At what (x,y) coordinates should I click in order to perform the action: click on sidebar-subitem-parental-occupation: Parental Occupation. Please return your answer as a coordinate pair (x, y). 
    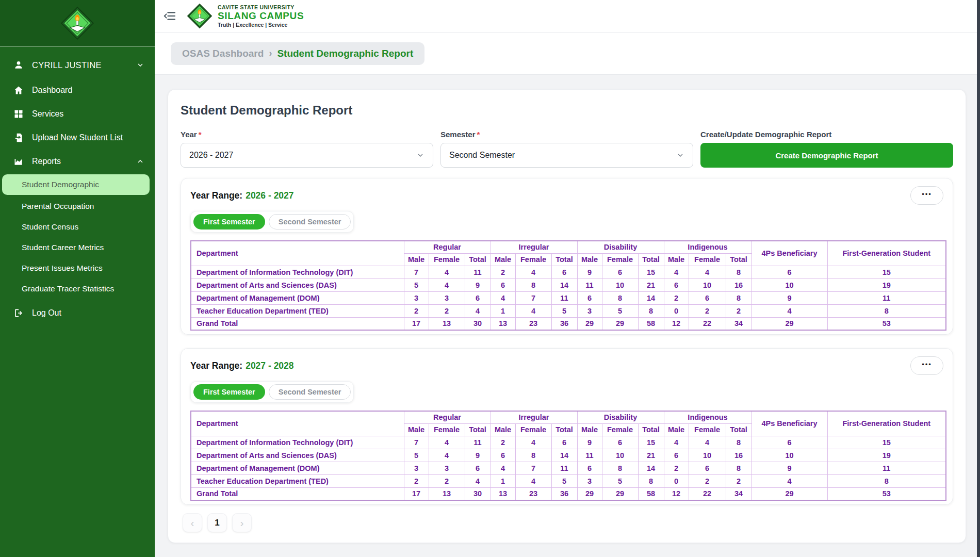
    Looking at the image, I should click on (77, 206).